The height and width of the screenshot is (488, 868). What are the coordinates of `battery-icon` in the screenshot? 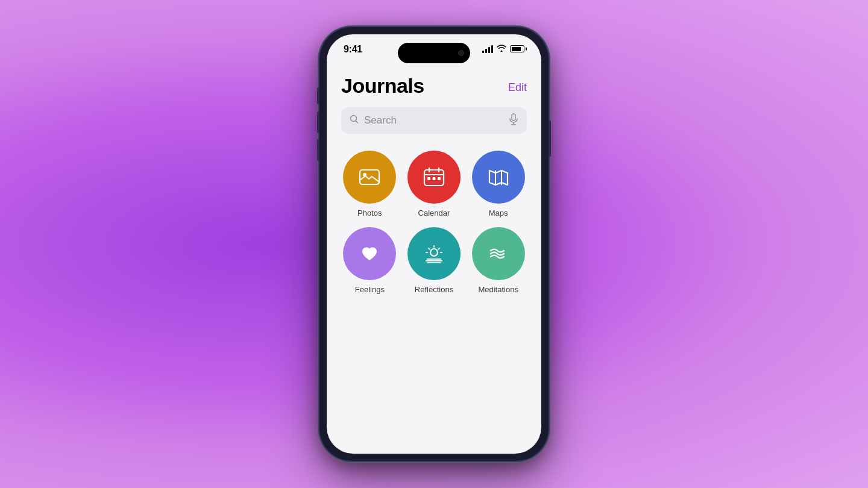 It's located at (517, 49).